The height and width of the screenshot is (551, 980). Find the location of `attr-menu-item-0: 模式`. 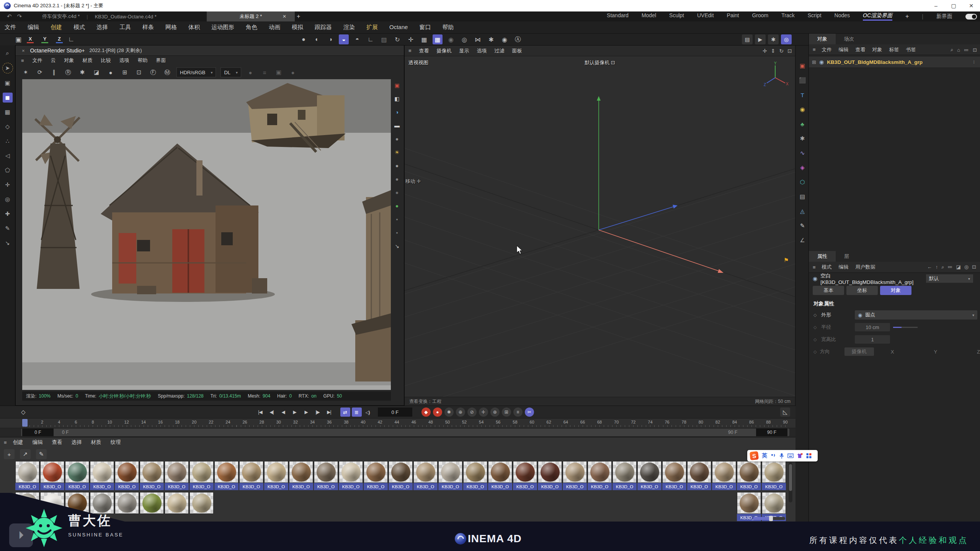

attr-menu-item-0: 模式 is located at coordinates (827, 267).